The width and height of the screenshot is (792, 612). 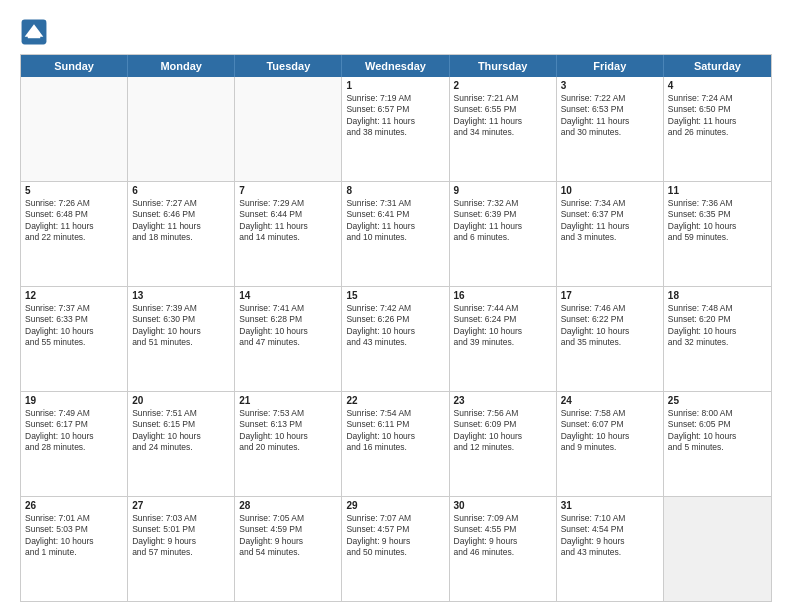 What do you see at coordinates (610, 431) in the screenshot?
I see `day-info: Sunrise: 7:58 AM Sunset: 6:07 PM Dayligh…` at bounding box center [610, 431].